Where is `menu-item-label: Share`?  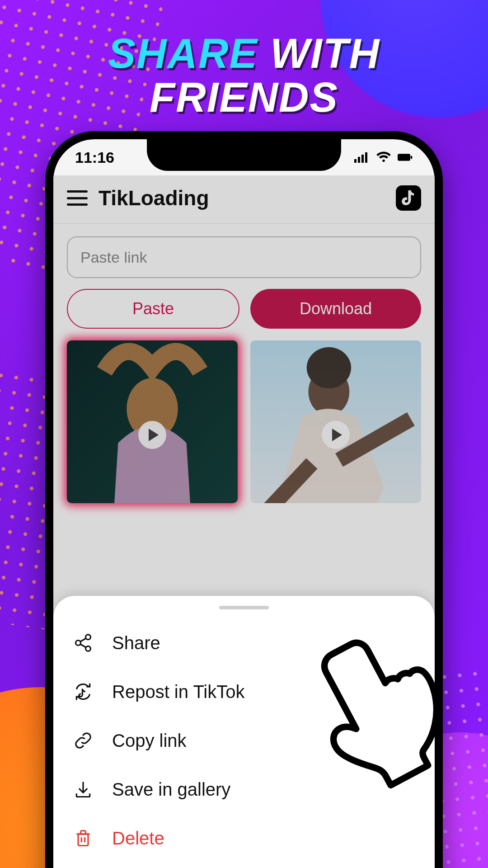 menu-item-label: Share is located at coordinates (136, 643).